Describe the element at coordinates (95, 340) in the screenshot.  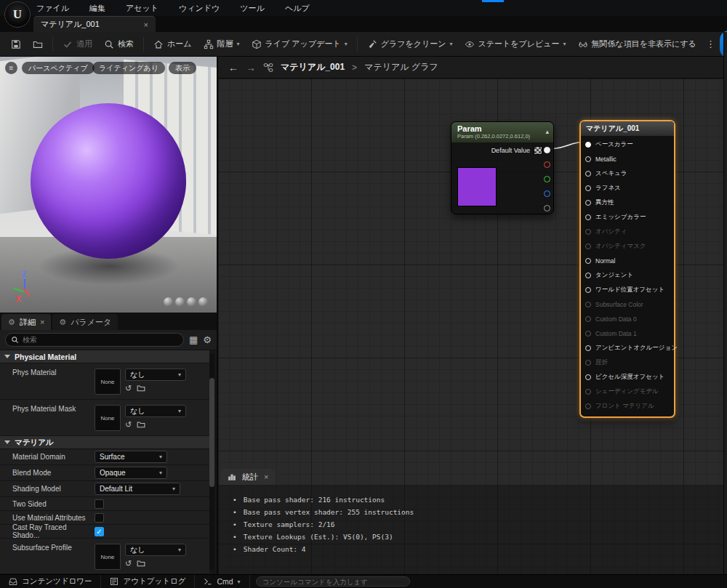
I see `details-search-box` at that location.